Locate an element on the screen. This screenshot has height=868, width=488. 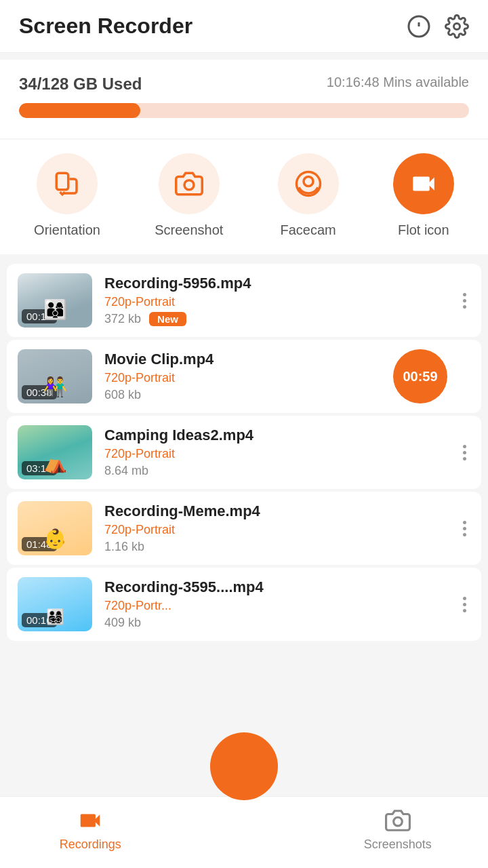
storage-bar is located at coordinates (244, 111).